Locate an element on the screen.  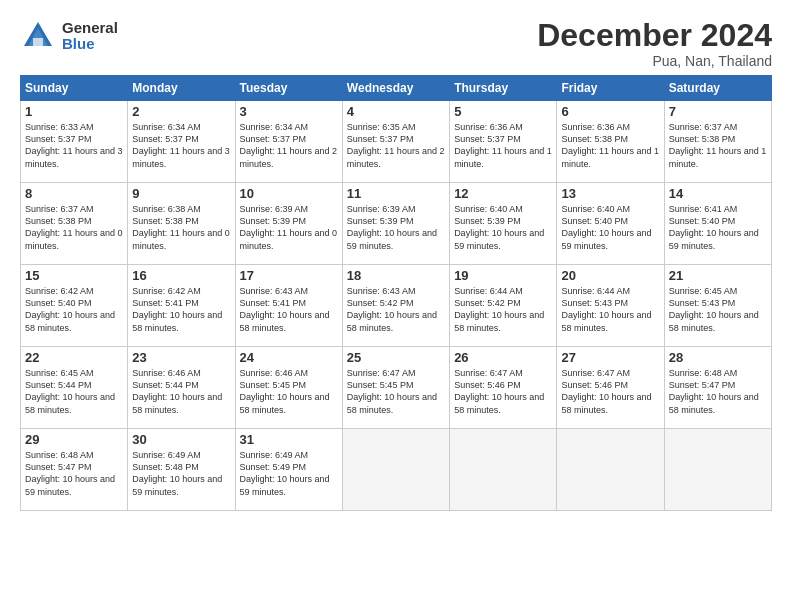
day-info-28: Sunrise: 6:48 AMSunset: 5:47 PMDaylight:… is located at coordinates (718, 392).